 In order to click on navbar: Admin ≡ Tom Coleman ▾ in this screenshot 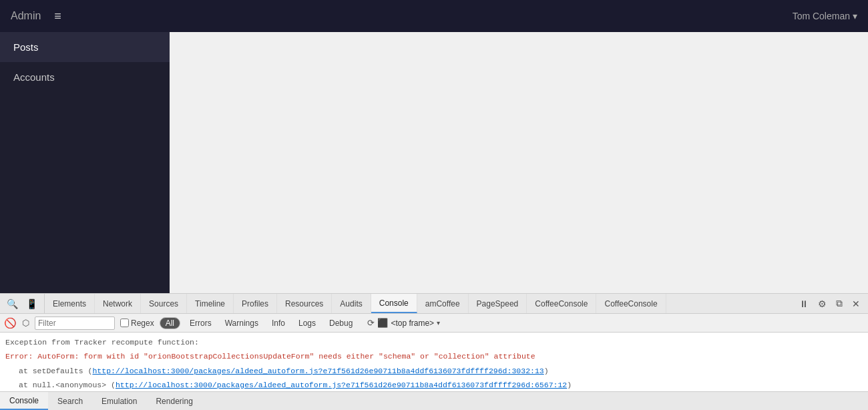, I will do `click(434, 16)`.